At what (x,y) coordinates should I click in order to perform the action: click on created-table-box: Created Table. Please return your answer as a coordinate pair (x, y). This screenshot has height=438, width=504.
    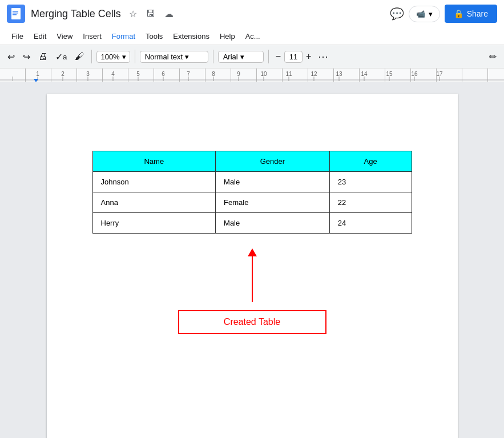
    Looking at the image, I should click on (252, 322).